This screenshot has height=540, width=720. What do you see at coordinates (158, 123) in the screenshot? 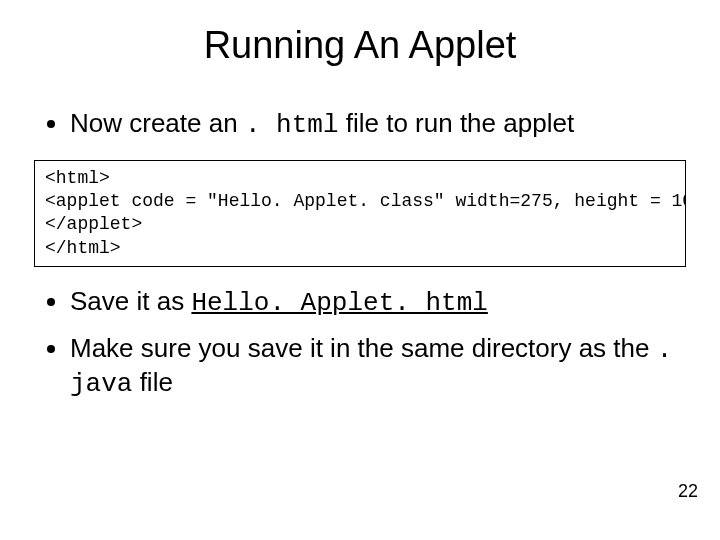
I see `bullet1-text-a: Now create an` at bounding box center [158, 123].